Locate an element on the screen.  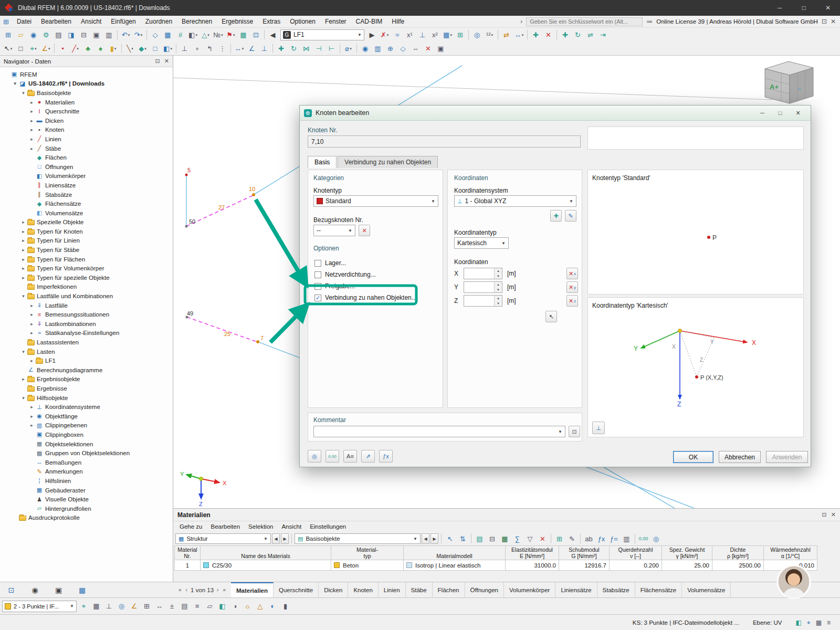
option-lager: Lager... is located at coordinates (376, 263).